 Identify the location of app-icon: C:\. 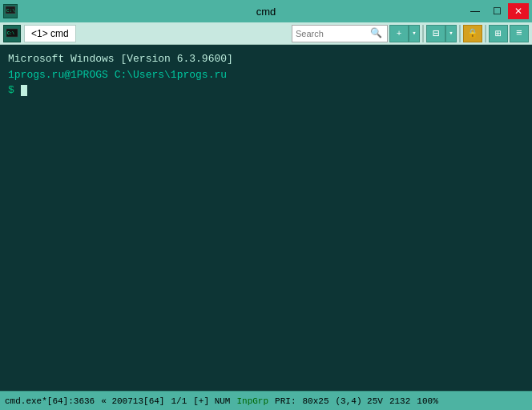
(10, 11).